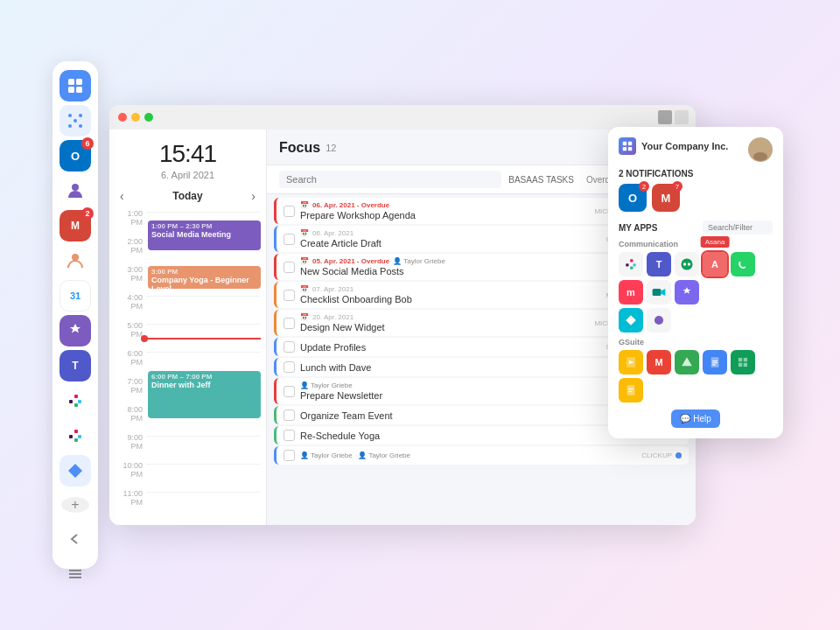 This screenshot has height=630, width=840. I want to click on task-meta: 📅 06. Apr. 2021, so click(451, 233).